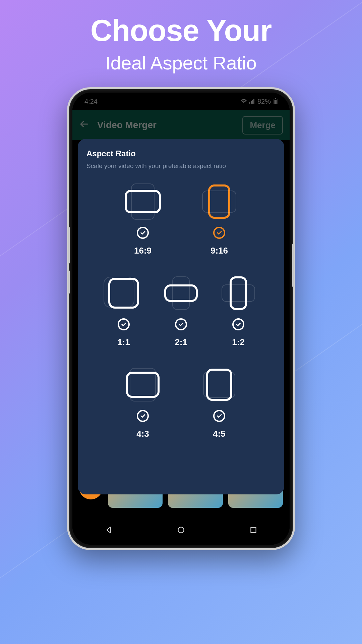  Describe the element at coordinates (181, 63) in the screenshot. I see `promo-subhead: Ideal Aspect Ratio` at that location.